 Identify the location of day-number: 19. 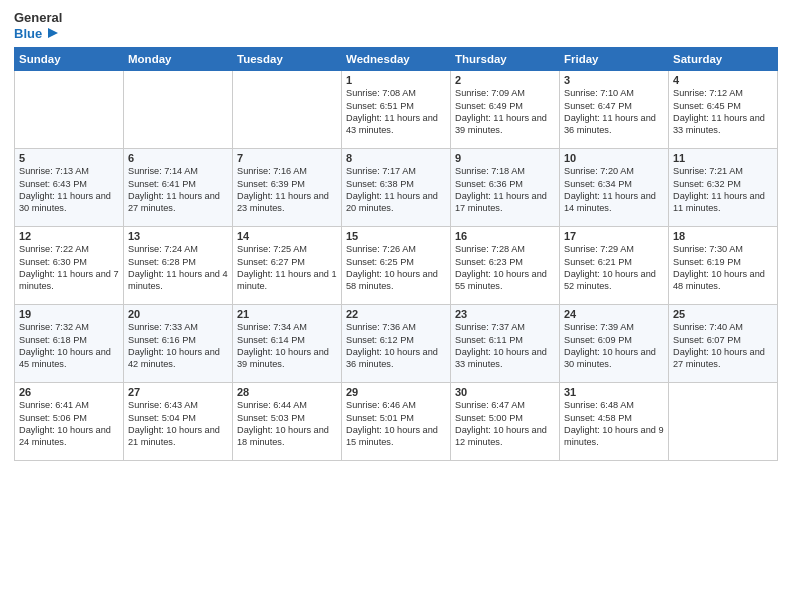
(69, 314).